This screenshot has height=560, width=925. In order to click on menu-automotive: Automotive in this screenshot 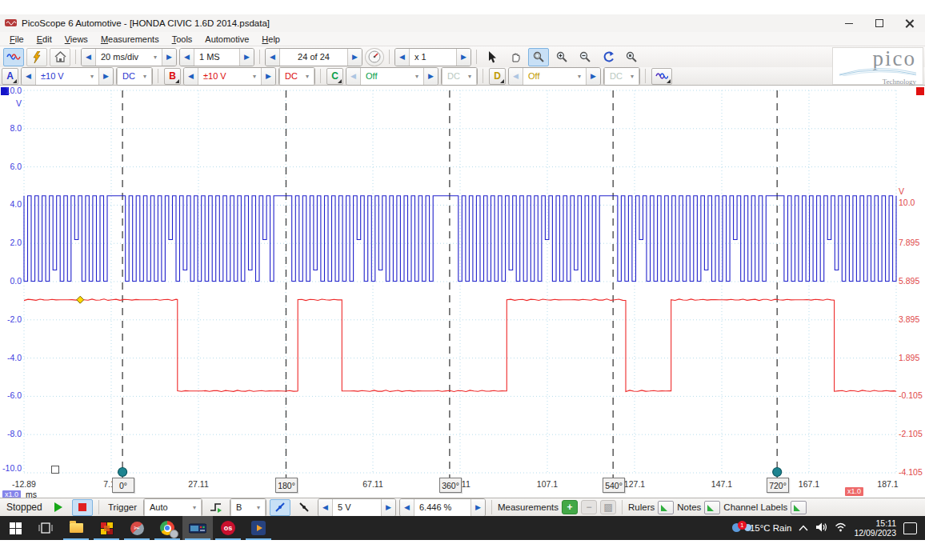, I will do `click(227, 39)`.